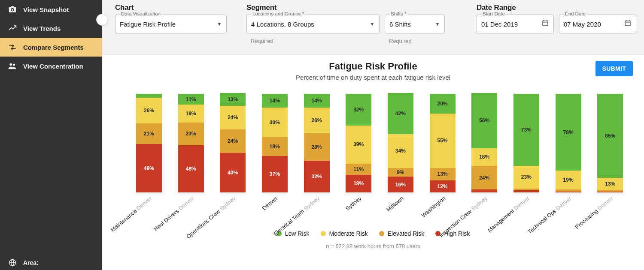 Image resolution: width=644 pixels, height=270 pixels. Describe the element at coordinates (556, 8) in the screenshot. I see `date-range-title: Date Range` at that location.